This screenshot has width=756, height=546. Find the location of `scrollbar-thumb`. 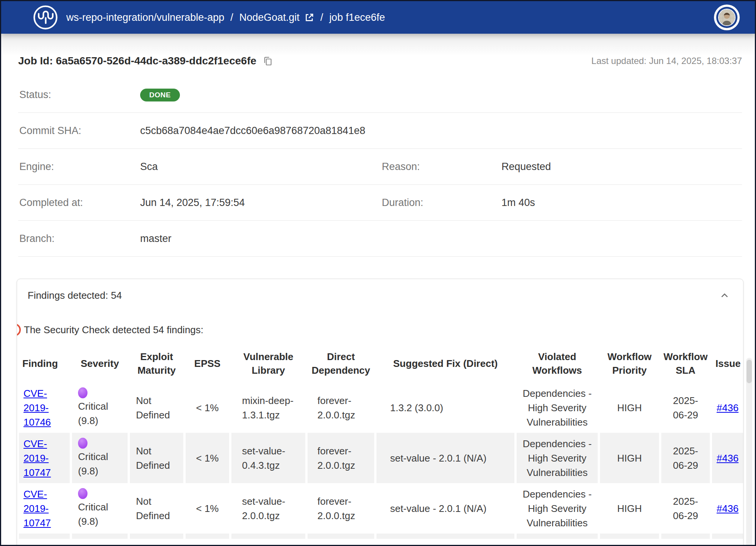

scrollbar-thumb is located at coordinates (749, 371).